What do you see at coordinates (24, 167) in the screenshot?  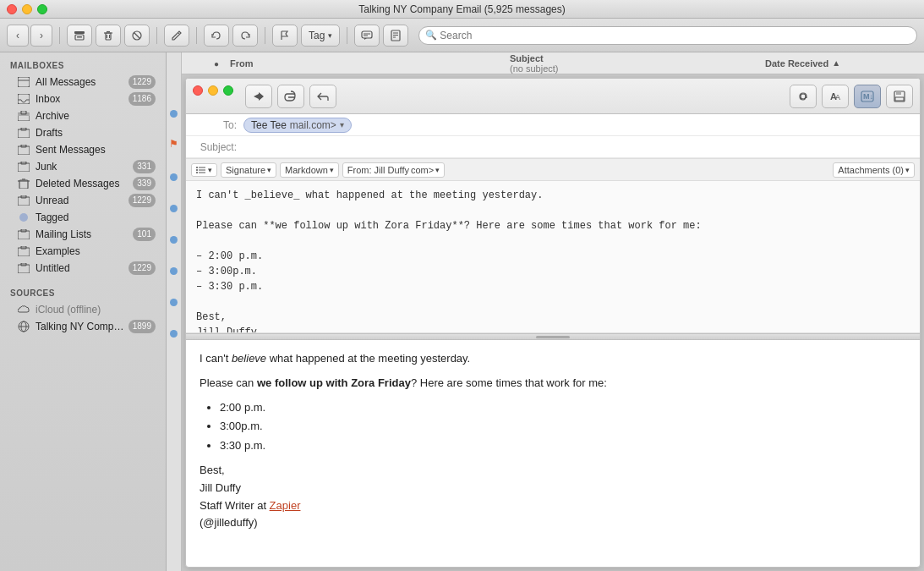 I see `junk-folder-icon` at bounding box center [24, 167].